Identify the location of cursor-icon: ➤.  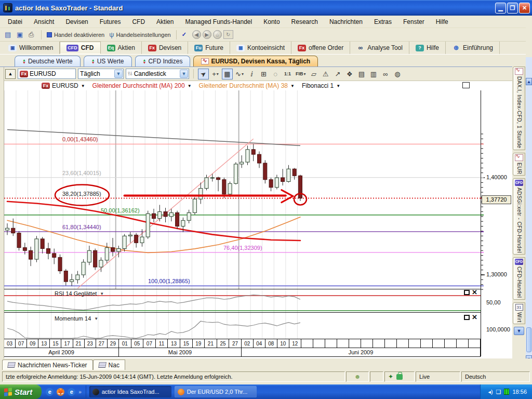
(204, 74).